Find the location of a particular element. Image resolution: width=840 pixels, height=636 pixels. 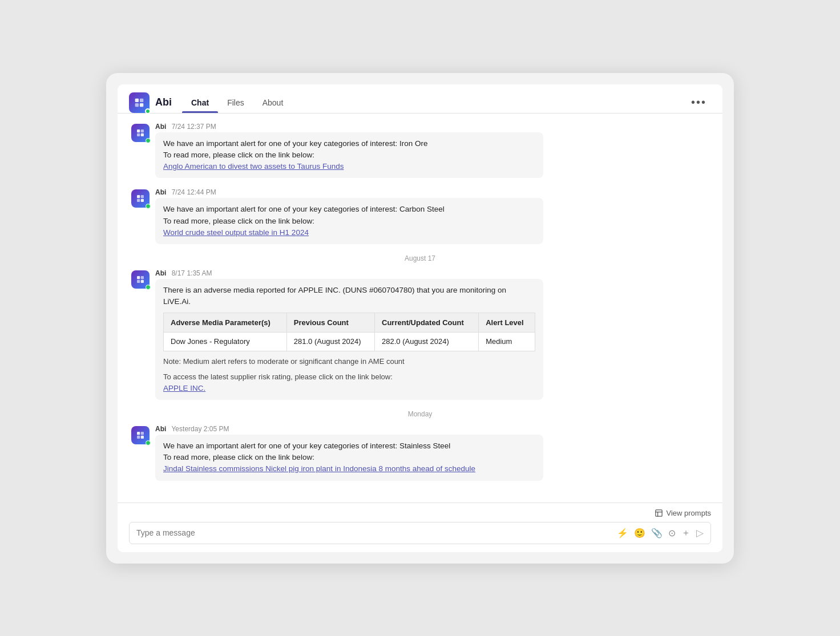

loop-icon: ⊙ is located at coordinates (672, 533).